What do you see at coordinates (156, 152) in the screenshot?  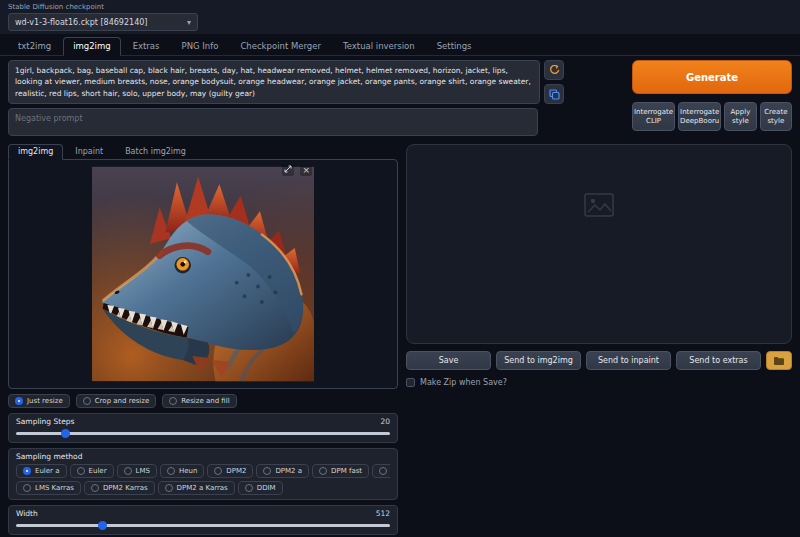 I see `tab-batch-img2img-mode: Batch img2img` at bounding box center [156, 152].